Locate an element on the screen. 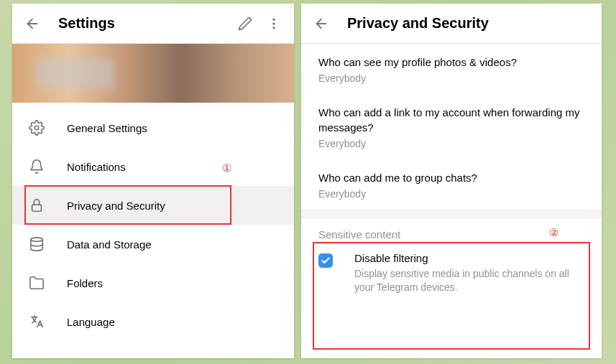 The image size is (616, 364). menu-privacy-security: Privacy and Security is located at coordinates (153, 205).